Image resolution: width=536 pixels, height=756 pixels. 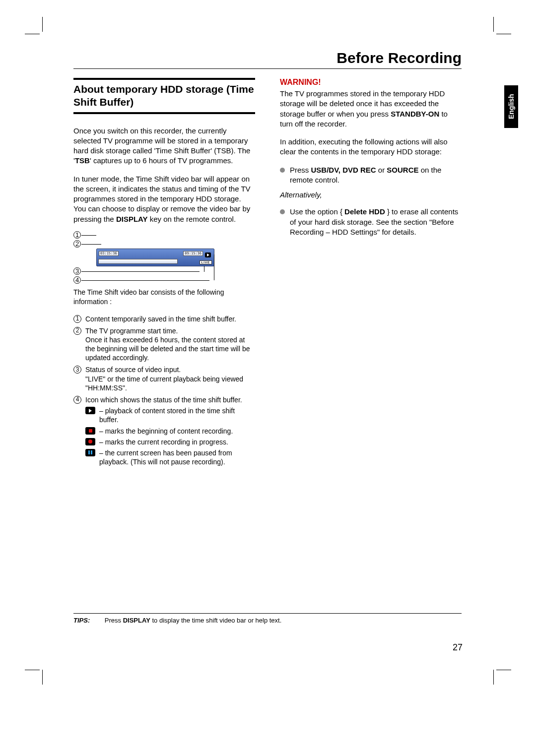 I want to click on para-videobar: In tuner mode, the Time Shift video bar …, so click(x=164, y=199).